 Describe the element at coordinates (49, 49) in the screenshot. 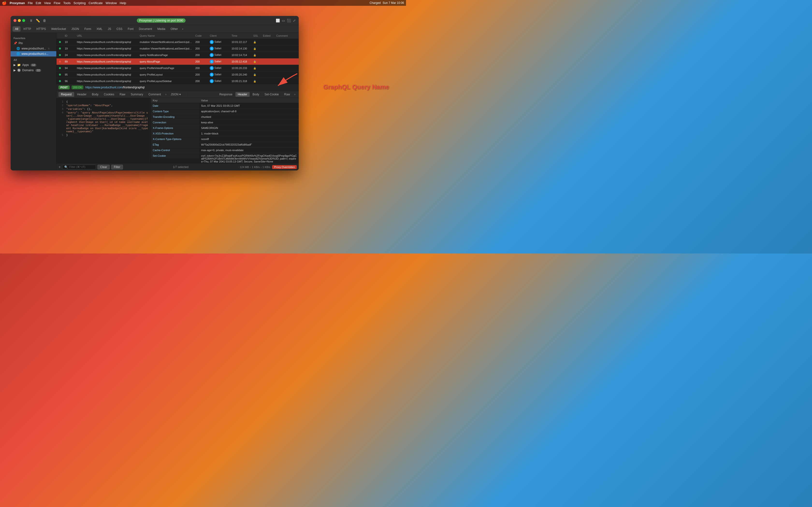

I see `copy-icon: ⎘` at that location.